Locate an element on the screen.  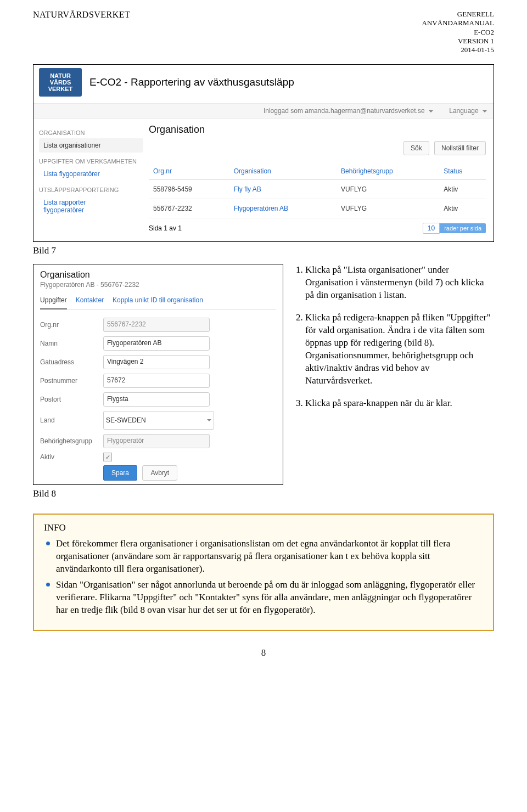
postnummer-label: Postnummer is located at coordinates (71, 381).